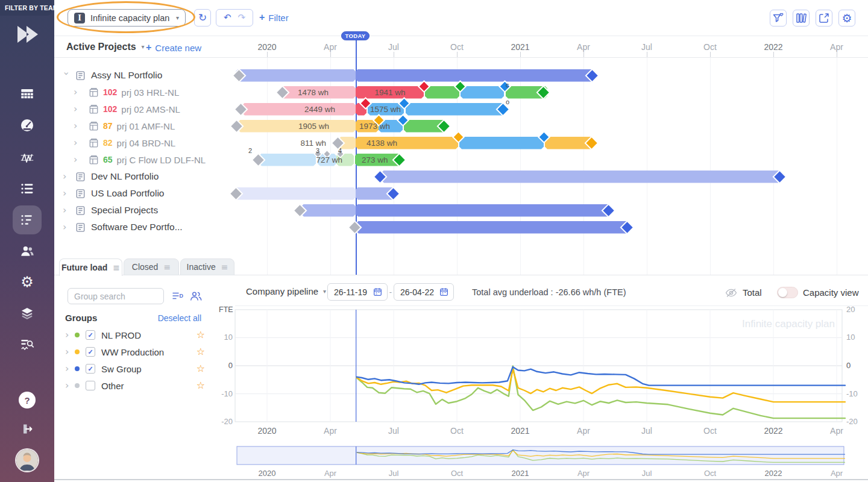 The image size is (868, 482). I want to click on tree-row: ›Dev NL Portfolio, so click(108, 177).